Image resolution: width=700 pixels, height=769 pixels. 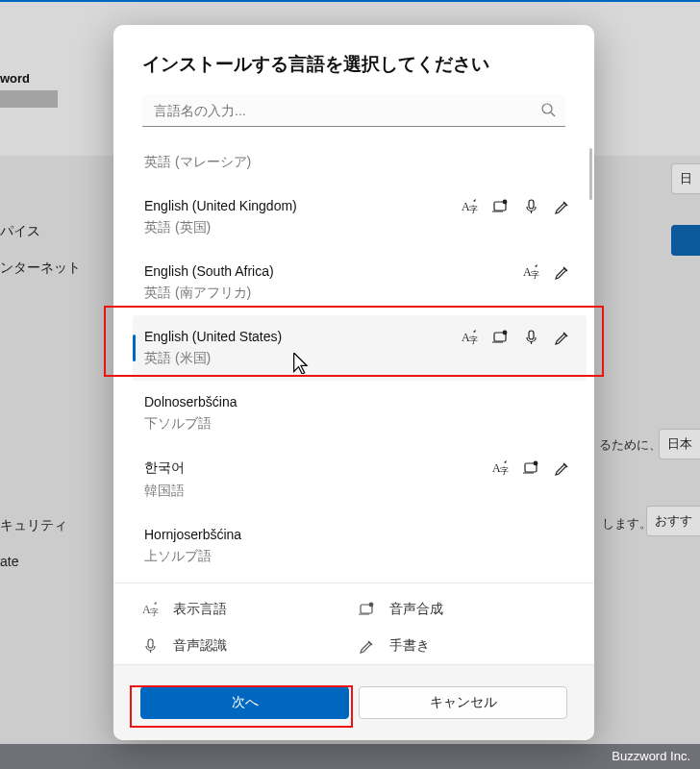 I want to click on dialog-actions: 次へ キャンセル, so click(x=354, y=702).